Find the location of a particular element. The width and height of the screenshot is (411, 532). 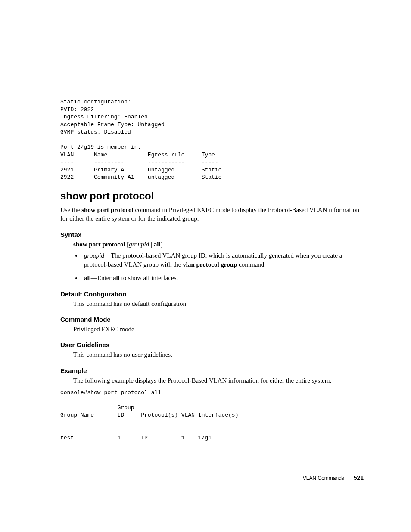

user-guidelines-heading: User Guidelines is located at coordinates (212, 345).